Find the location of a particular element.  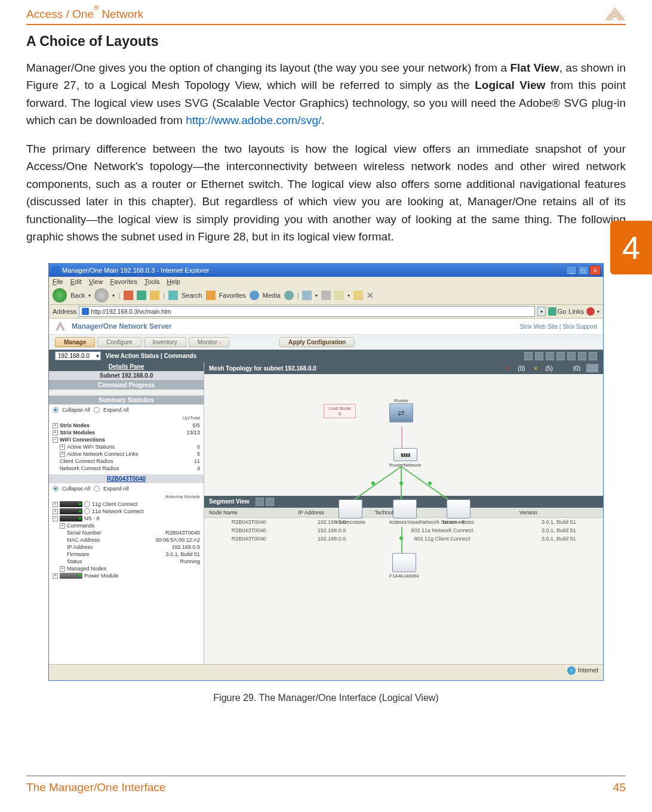

summary-header: Summary Statistics is located at coordinates (127, 400).